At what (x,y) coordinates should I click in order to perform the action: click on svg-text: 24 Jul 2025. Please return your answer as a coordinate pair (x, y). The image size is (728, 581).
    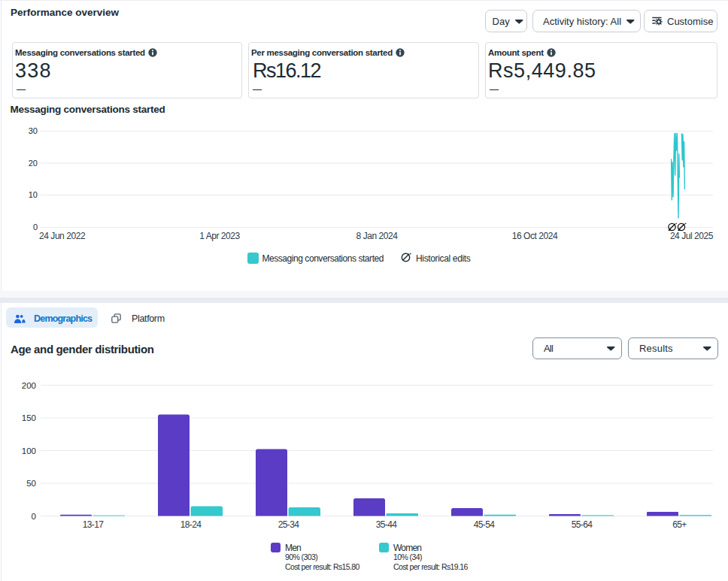
    Looking at the image, I should click on (692, 236).